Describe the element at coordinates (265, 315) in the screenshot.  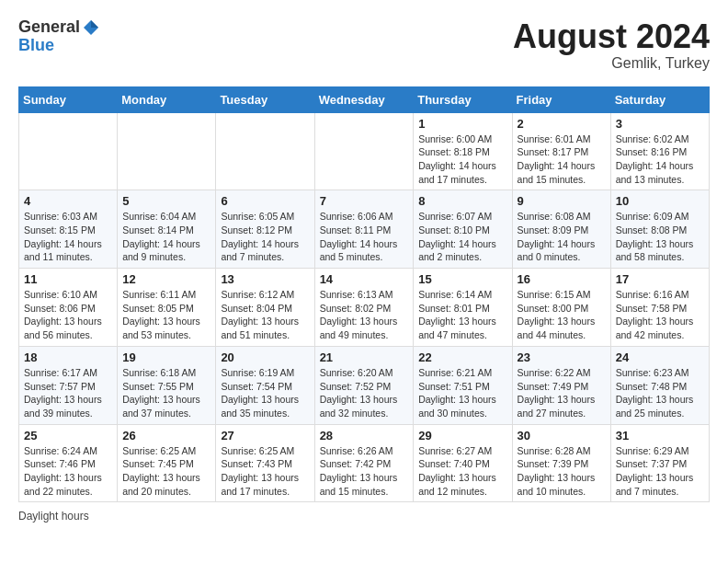
I see `day-info: Sunrise: 6:12 AM Sunset: 8:04 PM Dayligh…` at that location.